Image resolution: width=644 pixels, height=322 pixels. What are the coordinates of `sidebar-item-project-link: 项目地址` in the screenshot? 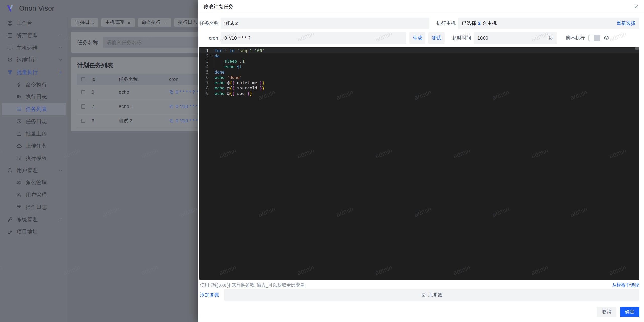 It's located at (34, 232).